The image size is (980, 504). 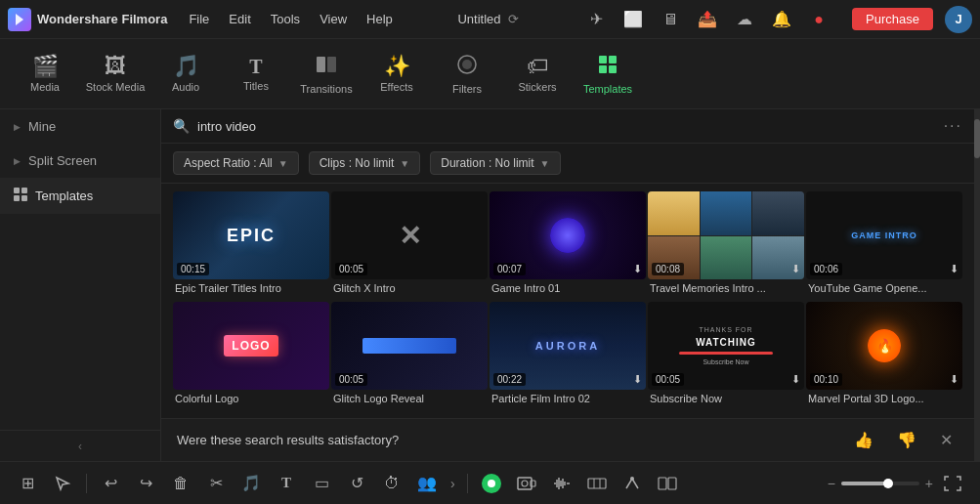 I want to click on search-input, so click(x=567, y=127).